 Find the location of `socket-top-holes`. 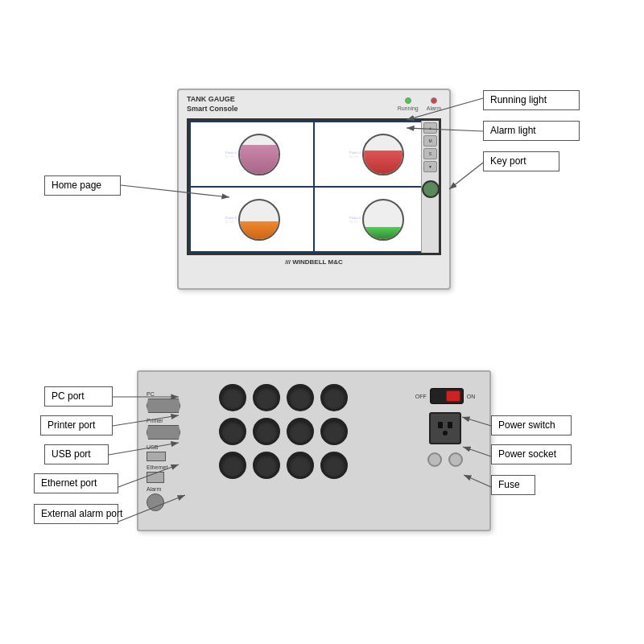

socket-top-holes is located at coordinates (445, 425).